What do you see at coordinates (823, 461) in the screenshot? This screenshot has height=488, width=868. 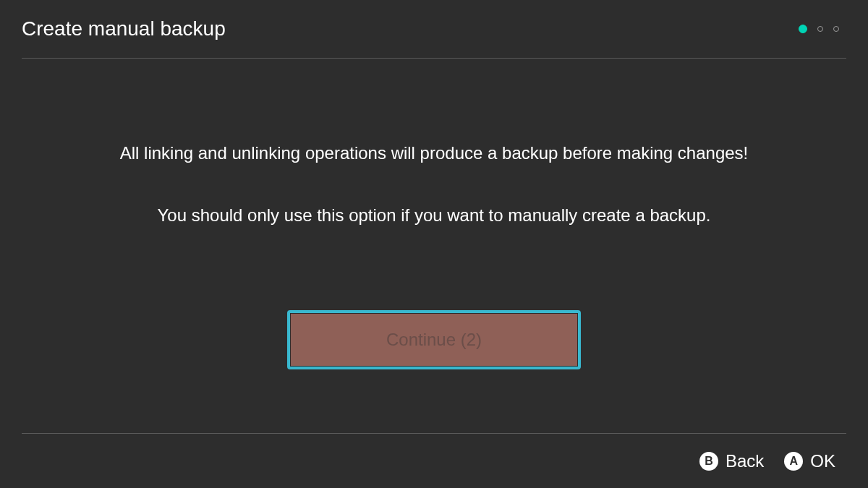 I see `hint-ok-label: OK` at bounding box center [823, 461].